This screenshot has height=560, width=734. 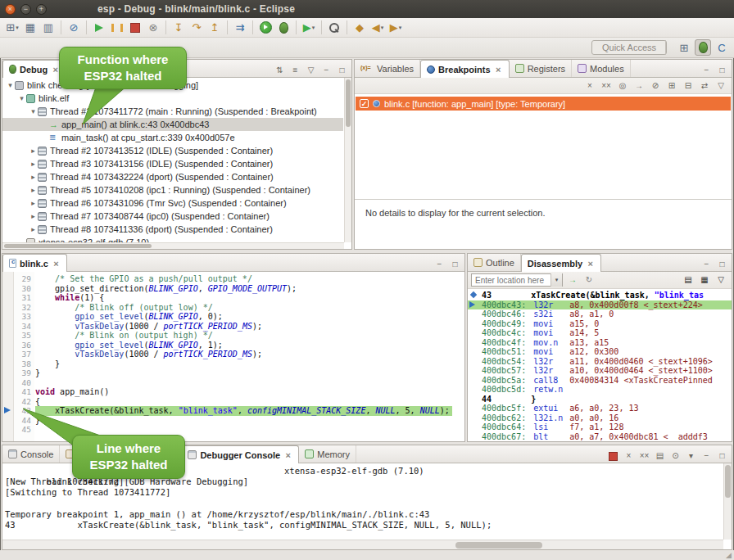 I want to click on window-close-button: ×, so click(x=10, y=10).